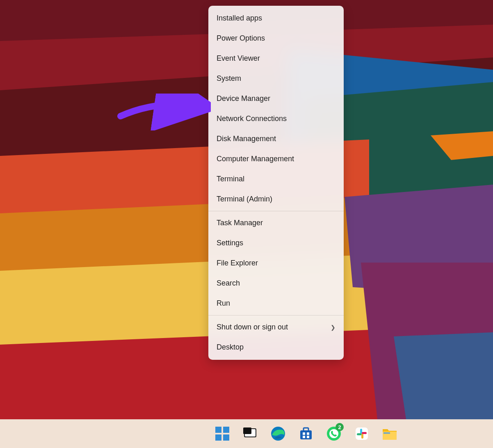 Image resolution: width=493 pixels, height=448 pixels. I want to click on menu-item-settings: Settings, so click(276, 243).